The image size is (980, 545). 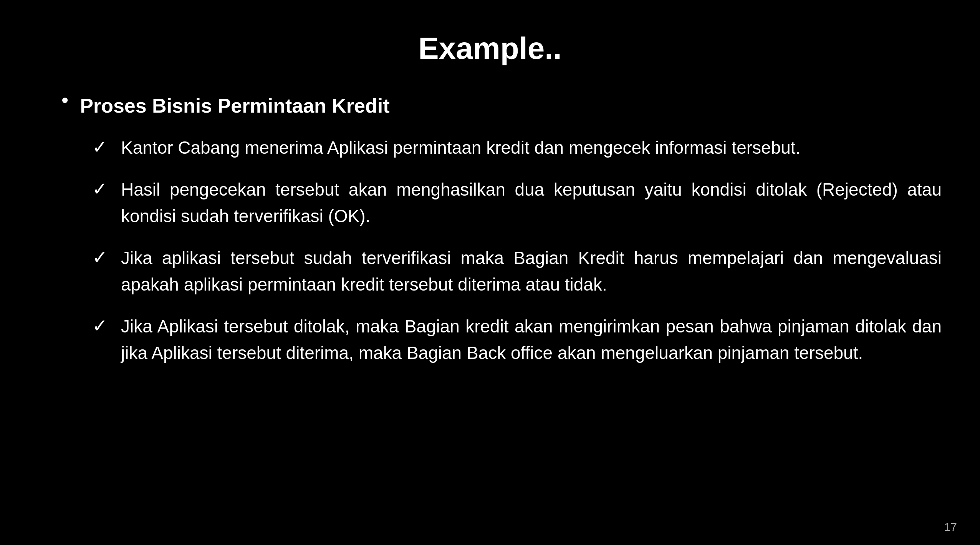 What do you see at coordinates (490, 48) in the screenshot?
I see `slide-title: Example..` at bounding box center [490, 48].